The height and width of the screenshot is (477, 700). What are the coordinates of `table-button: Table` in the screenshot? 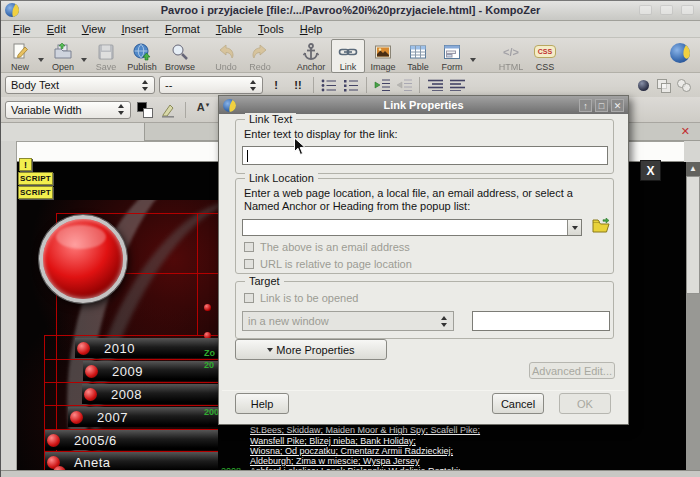 It's located at (418, 56).